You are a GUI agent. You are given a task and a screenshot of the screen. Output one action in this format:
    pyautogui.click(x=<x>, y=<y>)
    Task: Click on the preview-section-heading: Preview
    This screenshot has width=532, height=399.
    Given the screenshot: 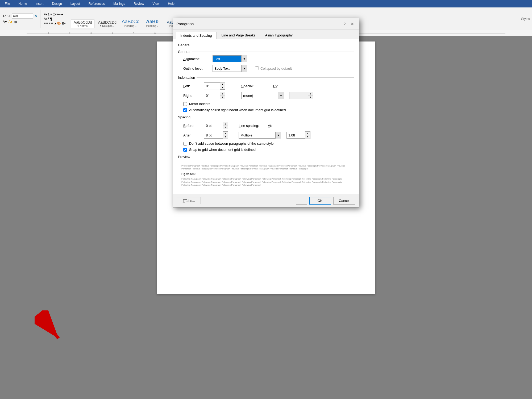 What is the action you would take?
    pyautogui.click(x=266, y=157)
    